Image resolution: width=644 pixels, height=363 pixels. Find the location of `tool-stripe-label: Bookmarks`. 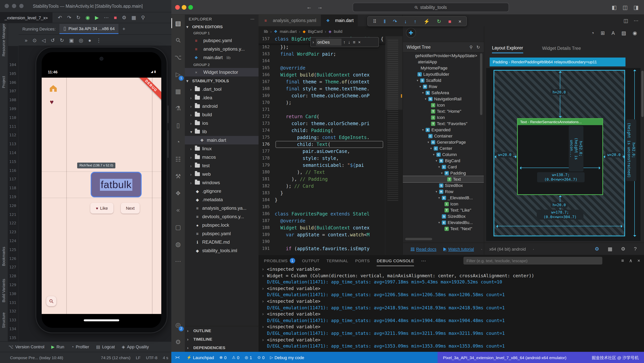

tool-stripe-label: Bookmarks is located at coordinates (4, 256).